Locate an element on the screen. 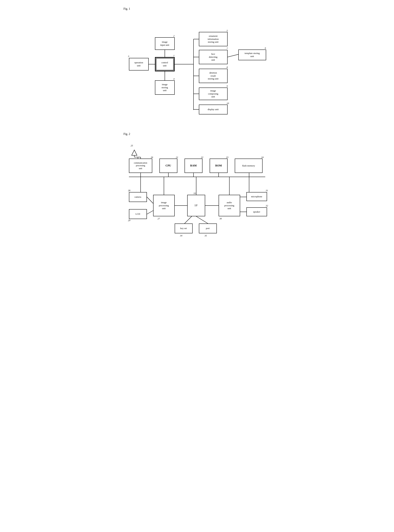 The height and width of the screenshot is (532, 394). ref-34: 34 is located at coordinates (181, 236).